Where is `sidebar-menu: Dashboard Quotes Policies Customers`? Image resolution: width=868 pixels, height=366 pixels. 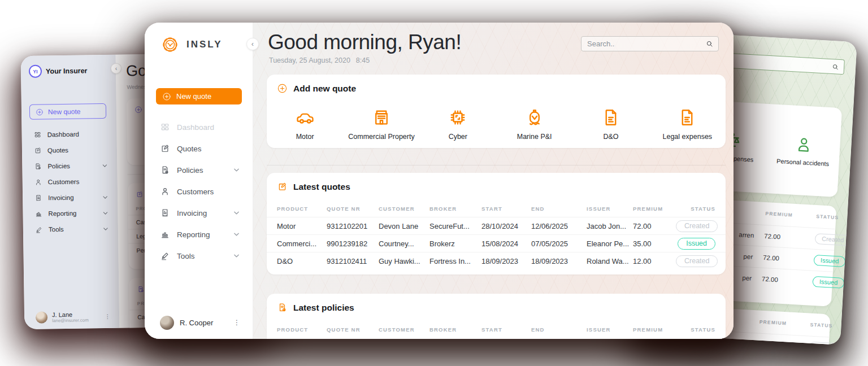
sidebar-menu: Dashboard Quotes Policies Customers is located at coordinates (199, 191).